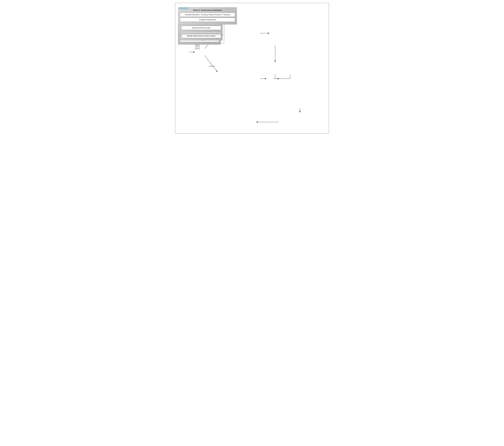 This screenshot has height=446, width=504. What do you see at coordinates (198, 47) in the screenshot?
I see `svg-text: into two` at bounding box center [198, 47].